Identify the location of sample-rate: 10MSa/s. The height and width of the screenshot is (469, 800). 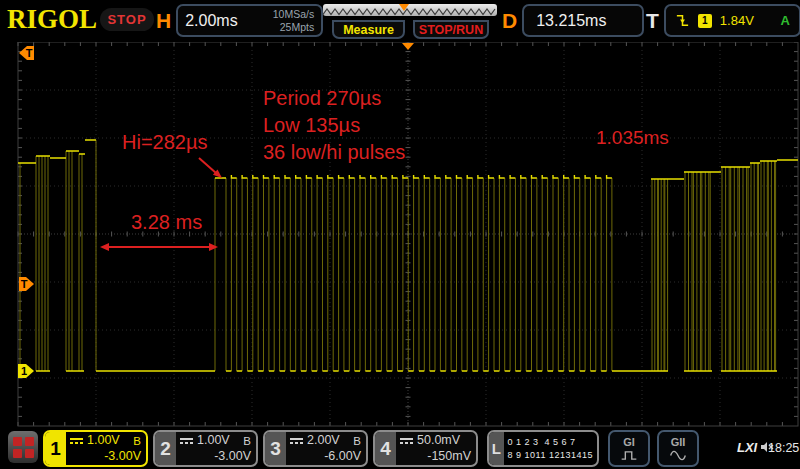
(294, 14).